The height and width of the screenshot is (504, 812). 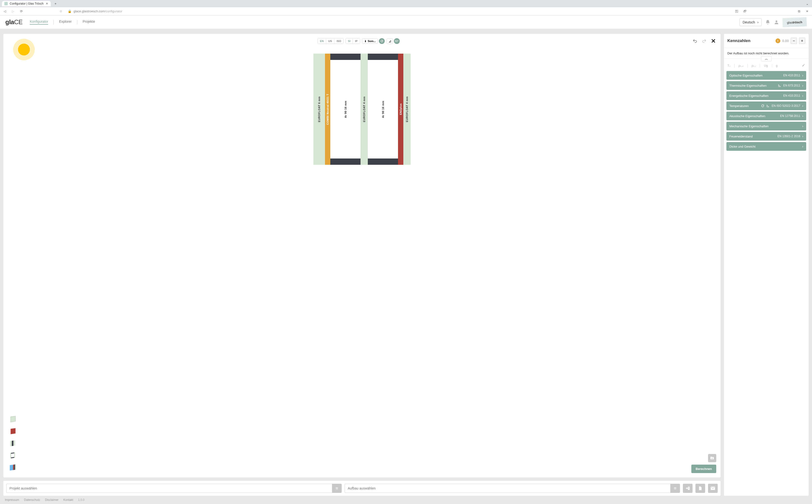 What do you see at coordinates (749, 126) in the screenshot?
I see `accordion-label: Mechanische Eigenschaften` at bounding box center [749, 126].